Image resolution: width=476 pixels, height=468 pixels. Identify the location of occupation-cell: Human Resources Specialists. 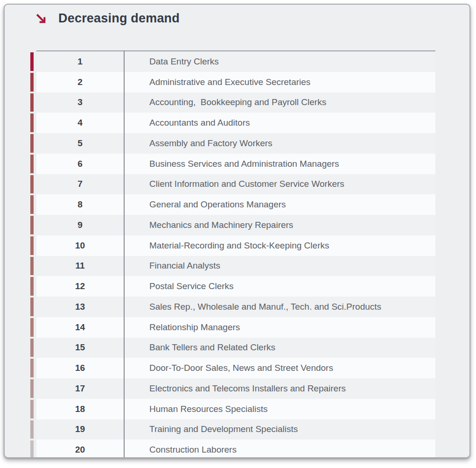
(196, 409).